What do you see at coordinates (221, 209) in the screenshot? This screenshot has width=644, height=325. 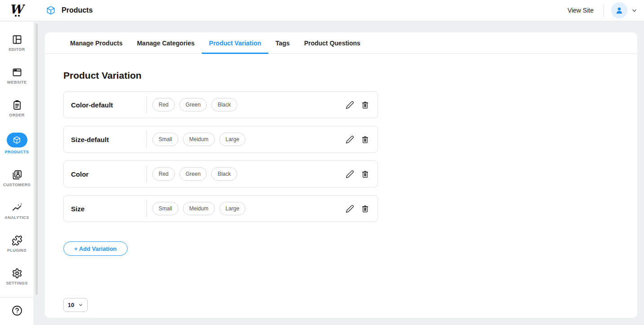 I see `variation-row: Size Small Meidum Large` at bounding box center [221, 209].